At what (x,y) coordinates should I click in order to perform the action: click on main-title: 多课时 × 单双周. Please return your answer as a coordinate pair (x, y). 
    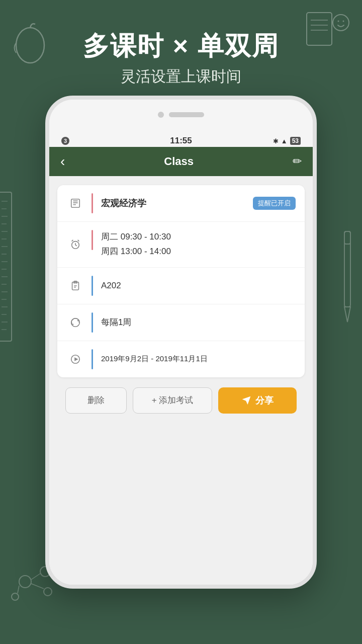
    Looking at the image, I should click on (181, 46).